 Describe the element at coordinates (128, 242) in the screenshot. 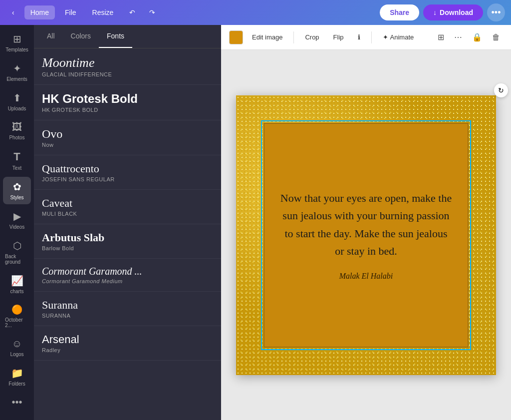

I see `font-item-arbutus: Arbutus Slab Barlow Bold` at that location.